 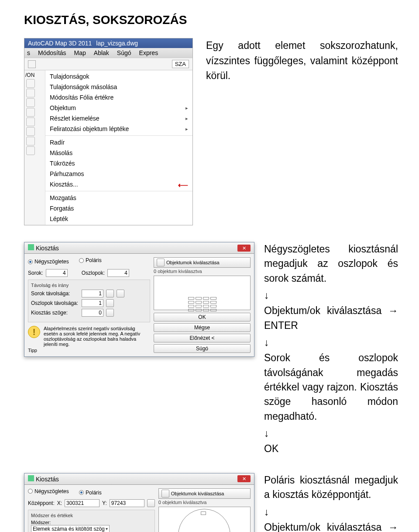 What do you see at coordinates (202, 328) in the screenshot?
I see `cancel-button: Mégse` at bounding box center [202, 328].